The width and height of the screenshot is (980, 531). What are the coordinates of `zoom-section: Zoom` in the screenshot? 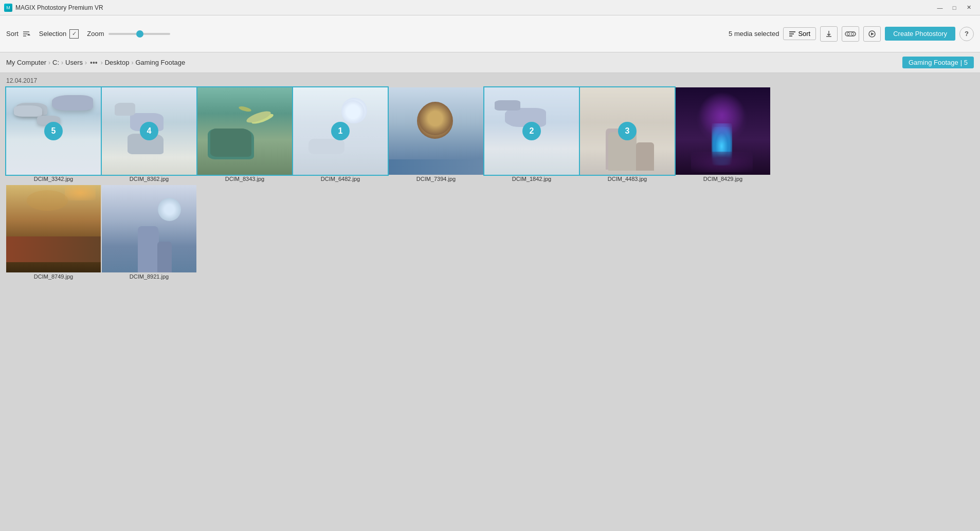 It's located at (129, 34).